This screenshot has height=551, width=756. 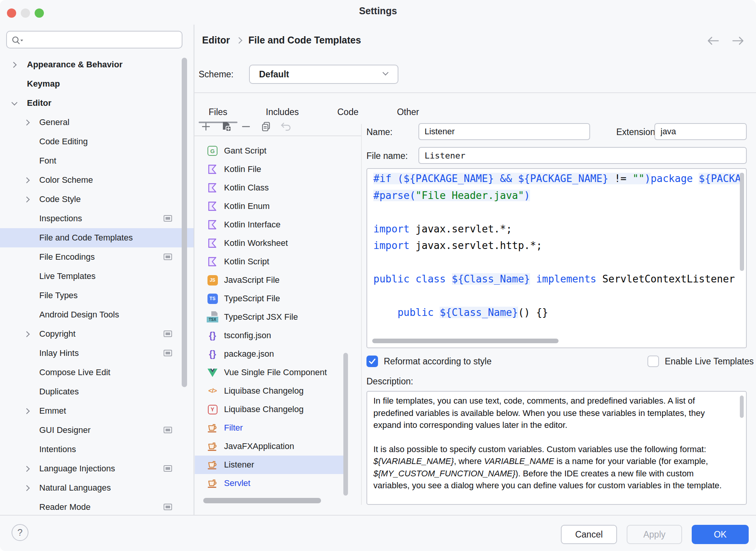 What do you see at coordinates (701, 132) in the screenshot?
I see `extension-field` at bounding box center [701, 132].